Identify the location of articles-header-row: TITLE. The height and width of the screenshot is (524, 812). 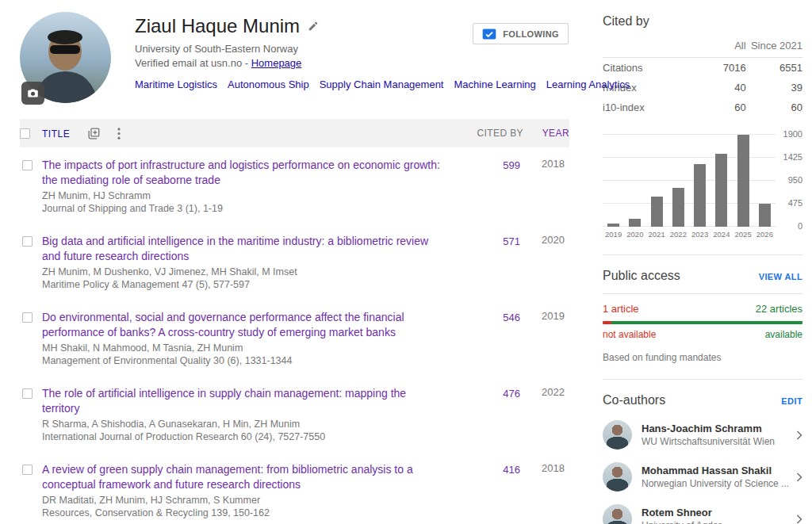
(295, 133).